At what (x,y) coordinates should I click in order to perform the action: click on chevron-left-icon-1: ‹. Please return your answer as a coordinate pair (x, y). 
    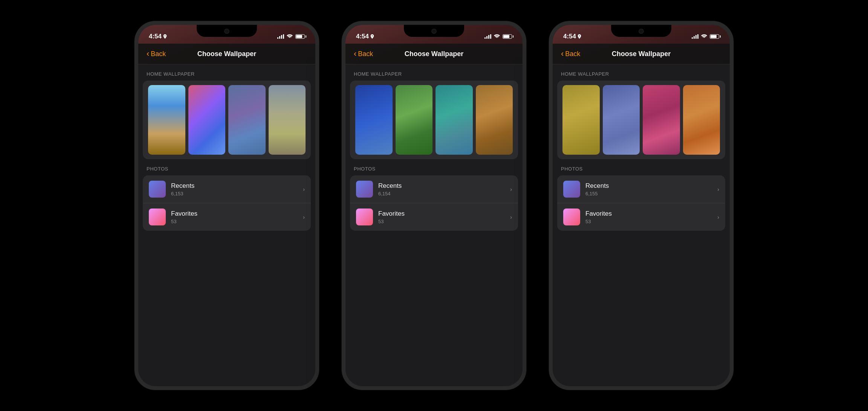
    Looking at the image, I should click on (148, 54).